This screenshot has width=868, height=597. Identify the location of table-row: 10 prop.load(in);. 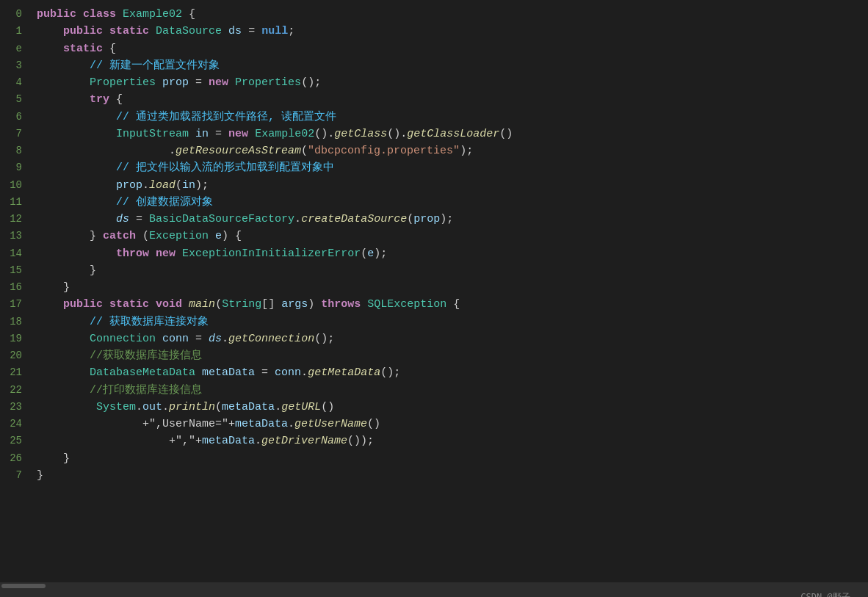
(434, 185).